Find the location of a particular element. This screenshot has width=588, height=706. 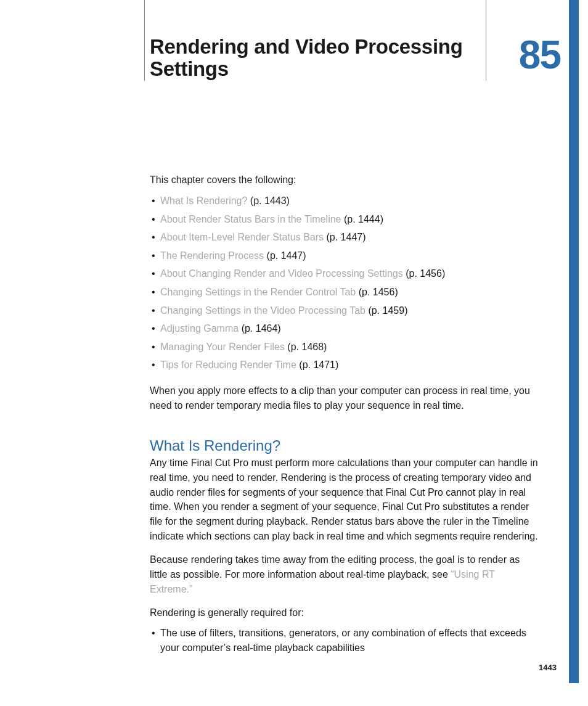

toc-link: Adjusting Gamma is located at coordinates (200, 328).